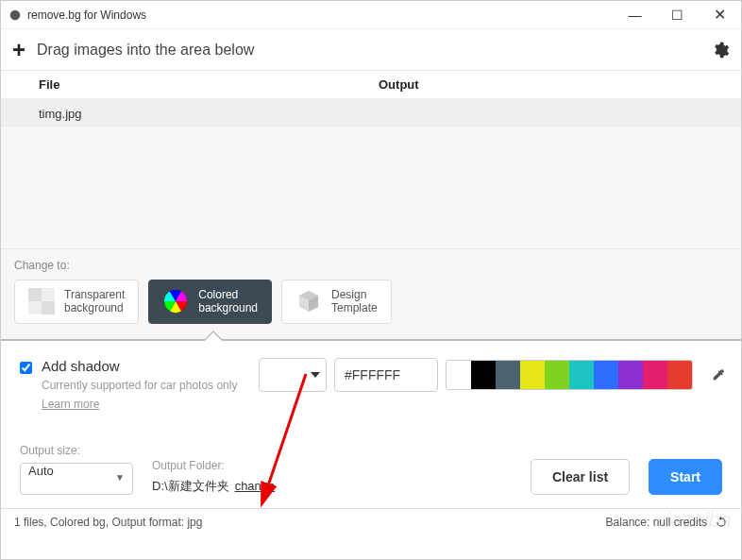  What do you see at coordinates (26, 368) in the screenshot?
I see `add-shadow-checkbox` at bounding box center [26, 368].